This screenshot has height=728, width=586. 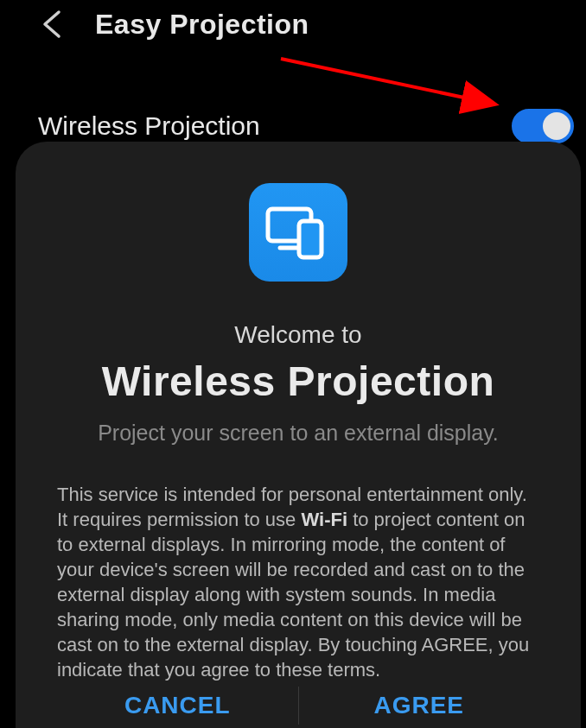 What do you see at coordinates (298, 232) in the screenshot?
I see `app-icon-container` at bounding box center [298, 232].